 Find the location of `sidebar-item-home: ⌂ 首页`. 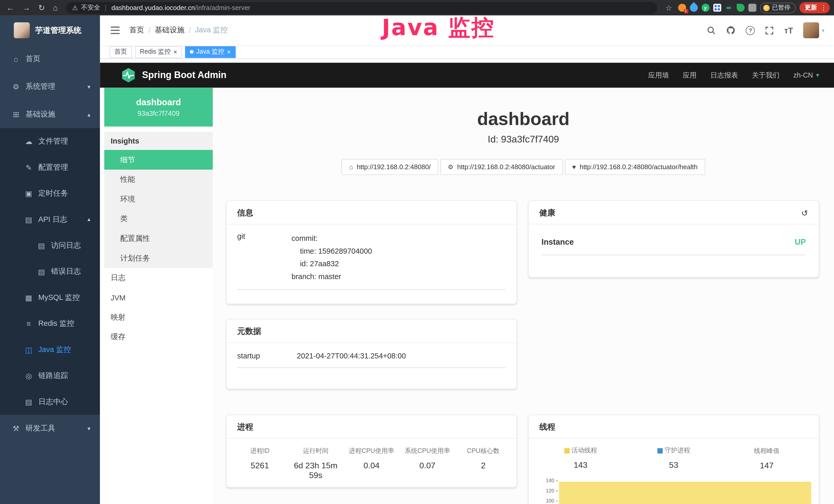

sidebar-item-home: ⌂ 首页 is located at coordinates (50, 59).